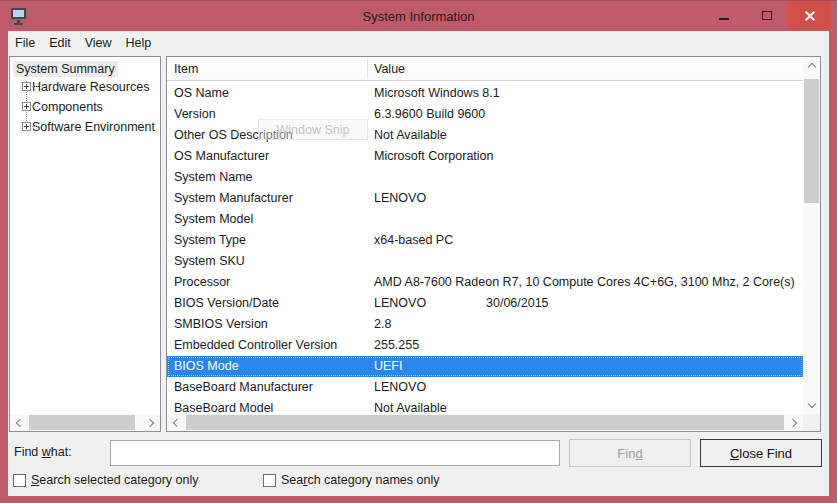 This screenshot has height=503, width=837. Describe the element at coordinates (485, 422) in the screenshot. I see `details-horizontal-scrollbar` at that location.